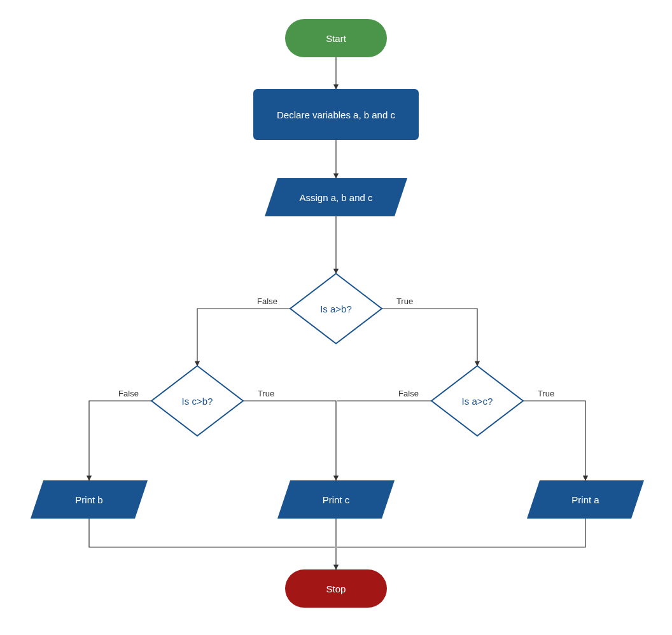  I want to click on node-assign-label: Assign a, b and c, so click(336, 197).